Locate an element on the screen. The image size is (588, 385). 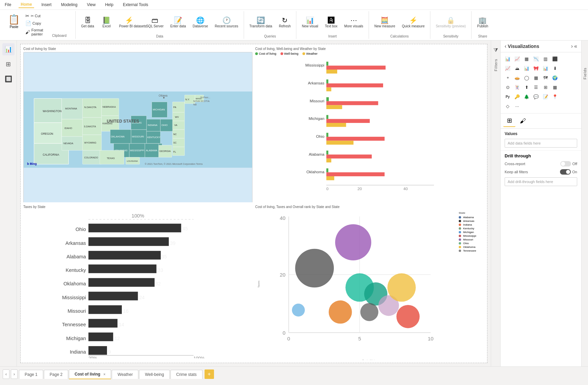
menu-help: Help is located at coordinates (109, 5).